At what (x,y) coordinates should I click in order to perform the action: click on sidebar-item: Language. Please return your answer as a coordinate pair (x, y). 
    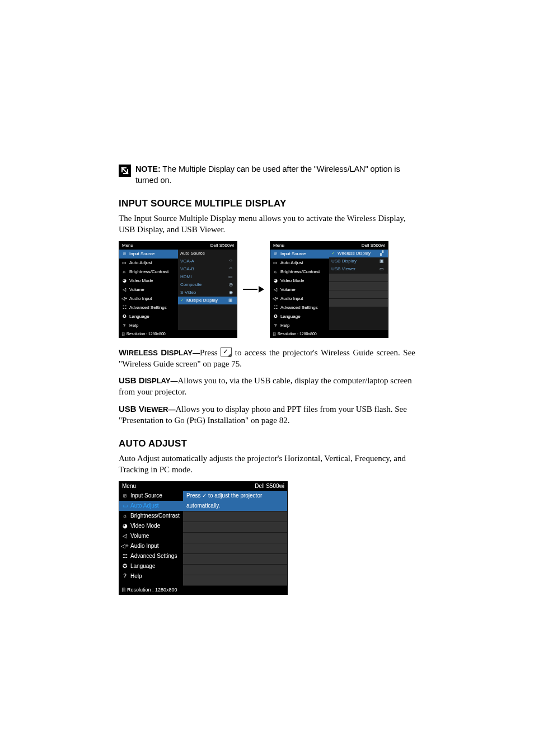
    Looking at the image, I should click on (139, 317).